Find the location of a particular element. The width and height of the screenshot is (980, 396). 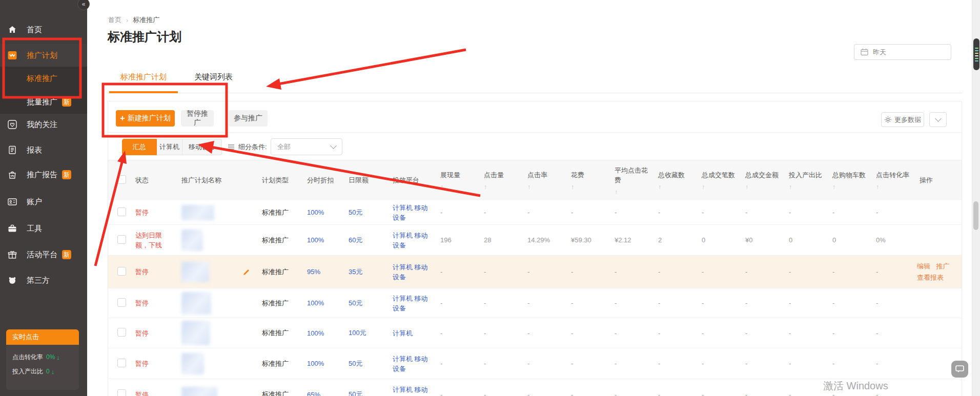

action-view-report: 查看报表 is located at coordinates (940, 278).